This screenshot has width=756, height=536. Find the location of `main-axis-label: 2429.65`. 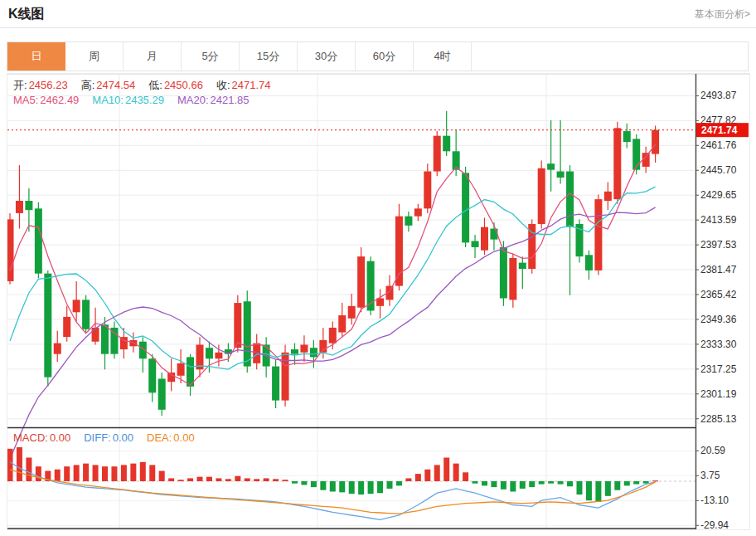

main-axis-label: 2429.65 is located at coordinates (719, 195).